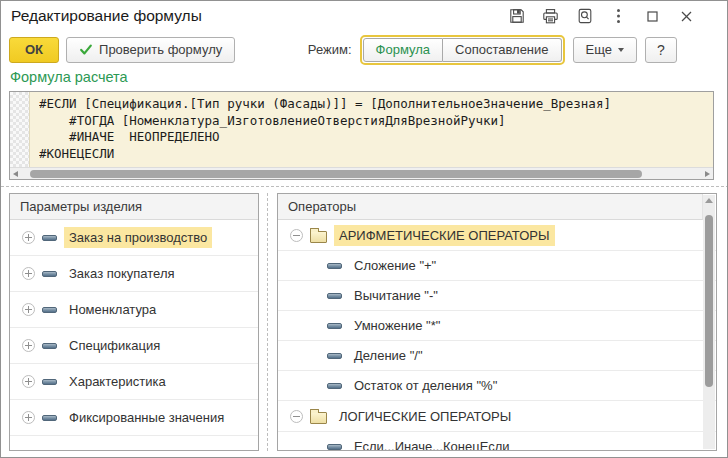  Describe the element at coordinates (516, 16) in the screenshot. I see `save-icon` at that location.